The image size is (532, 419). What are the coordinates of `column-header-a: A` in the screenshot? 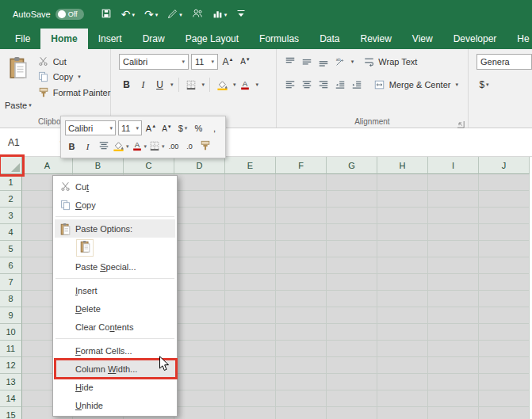 It's located at (48, 166).